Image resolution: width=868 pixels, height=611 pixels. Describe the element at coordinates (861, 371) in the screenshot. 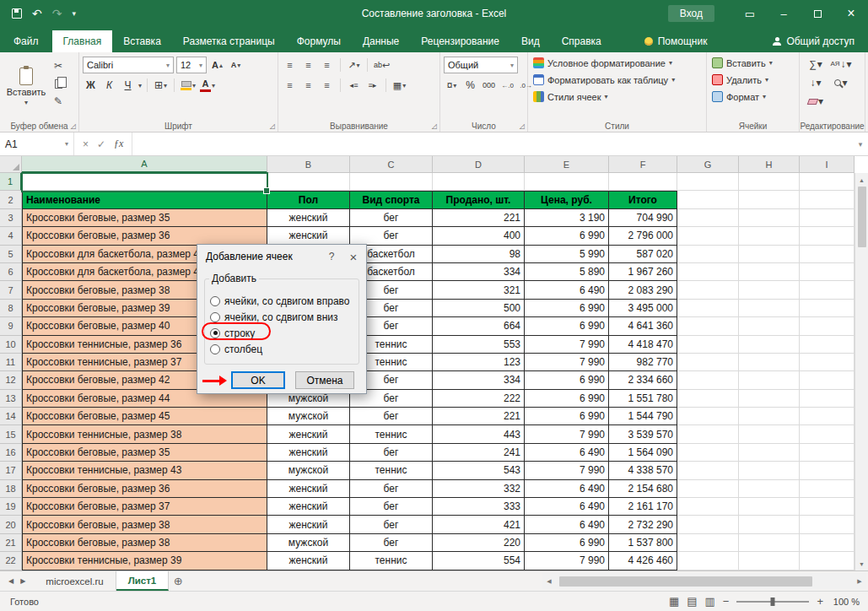

I see `vertical-scrollbar: ▲ ▼` at that location.